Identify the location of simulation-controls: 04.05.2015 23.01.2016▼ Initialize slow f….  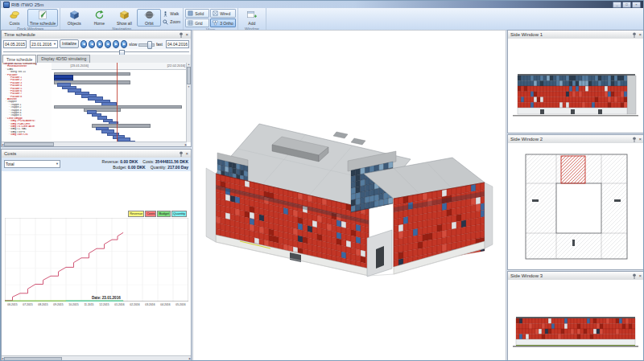
(97, 44).